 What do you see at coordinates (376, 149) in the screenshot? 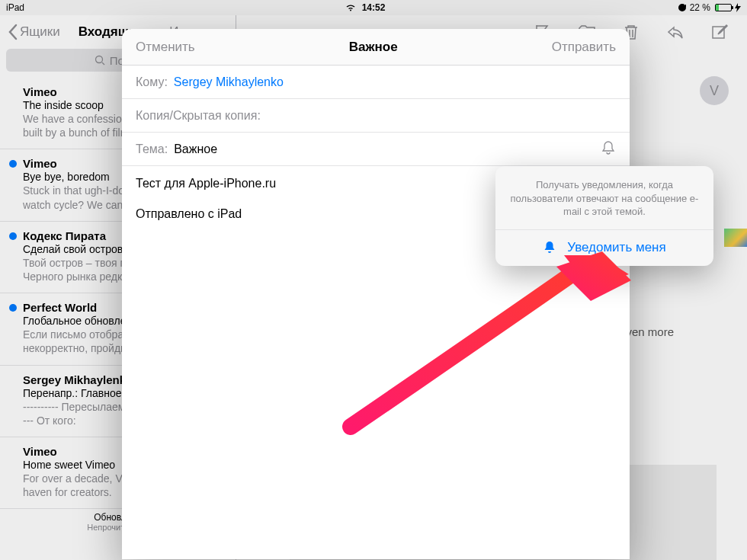
I see `subject-field: Тема: Важное` at bounding box center [376, 149].